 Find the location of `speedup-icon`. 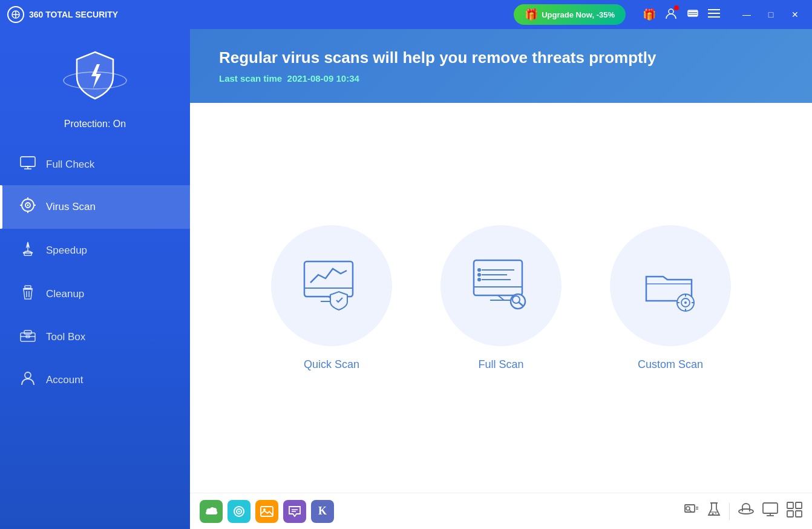

speedup-icon is located at coordinates (28, 251).